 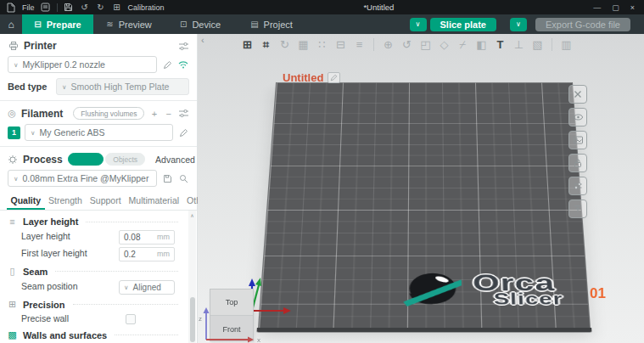 What do you see at coordinates (64, 335) in the screenshot?
I see `walls-group-title: Walls and surfaces` at bounding box center [64, 335].